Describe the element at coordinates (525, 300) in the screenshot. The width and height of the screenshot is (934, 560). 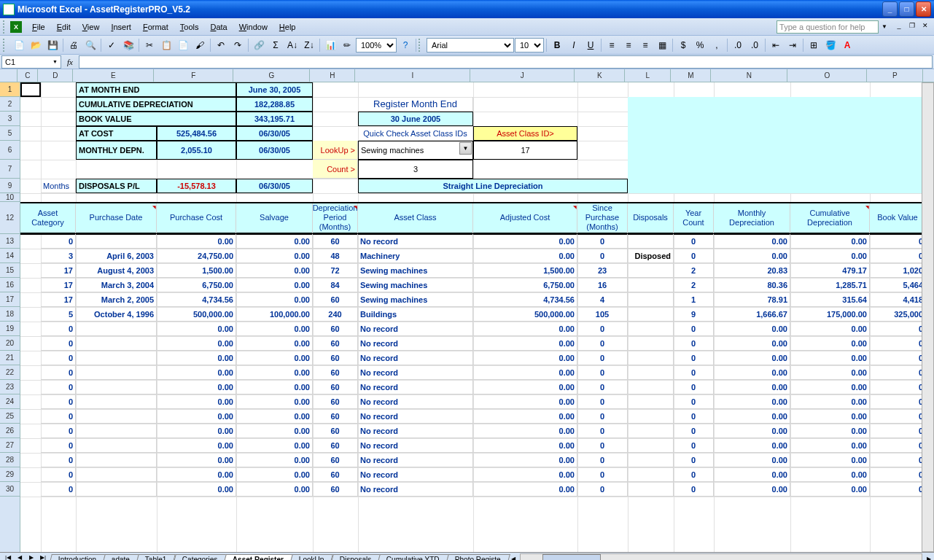
I see `cell-adjcost: 4,734.56` at that location.